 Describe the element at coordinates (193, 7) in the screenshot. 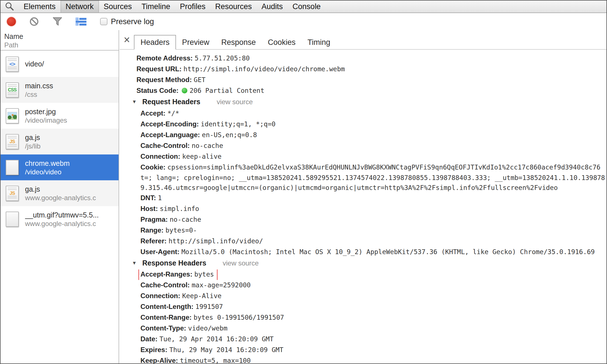

I see `main-toolbar-tab-profiles: Profiles` at that location.